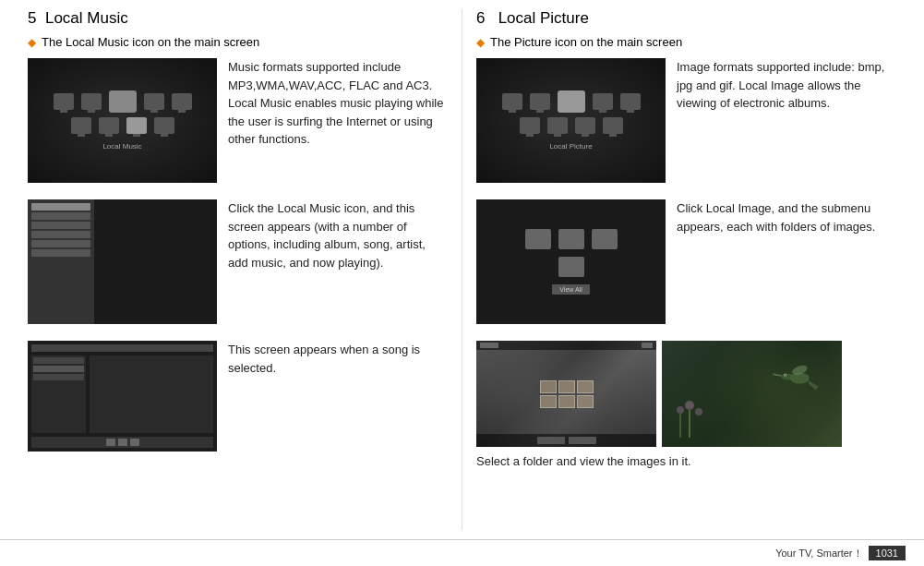  Describe the element at coordinates (61, 262) in the screenshot. I see `music-sidebar` at that location.